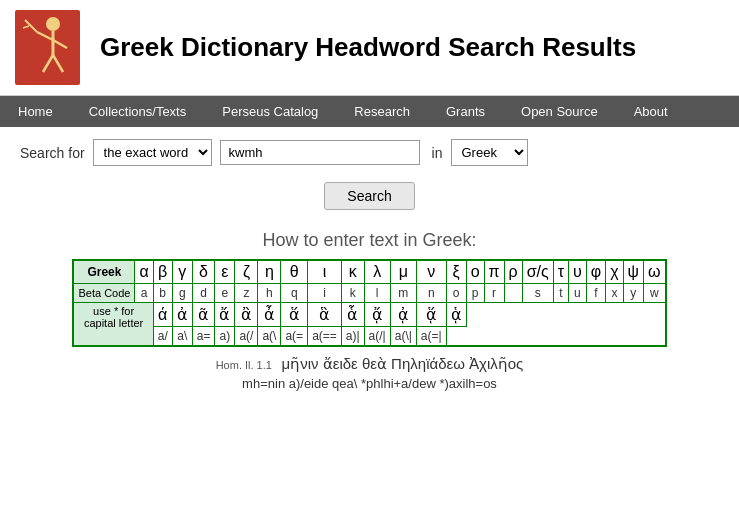  What do you see at coordinates (182, 272) in the screenshot?
I see `greek-letter-gamma: γ` at bounding box center [182, 272].